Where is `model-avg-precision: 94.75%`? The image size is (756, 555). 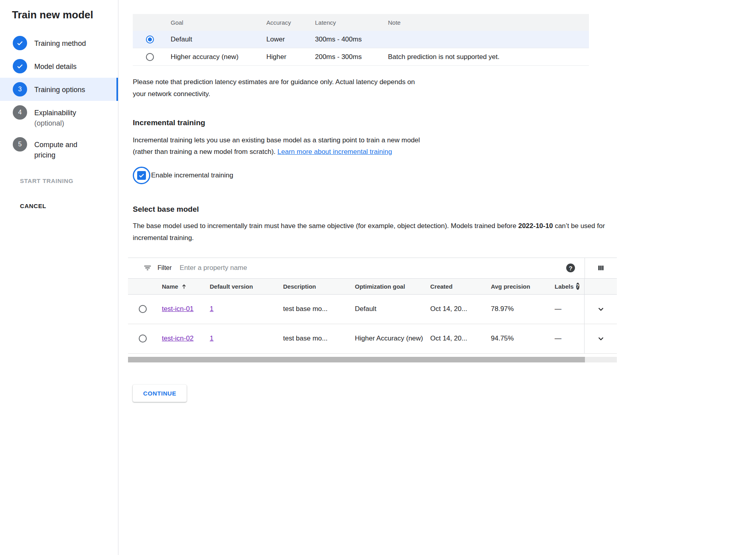
model-avg-precision: 94.75% is located at coordinates (523, 339).